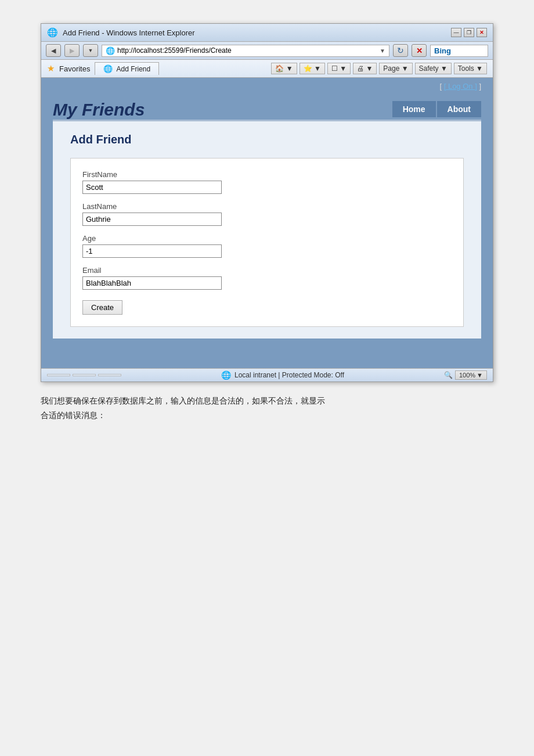  I want to click on status-text: Local intranet | Protected Mode: Off, so click(289, 375).